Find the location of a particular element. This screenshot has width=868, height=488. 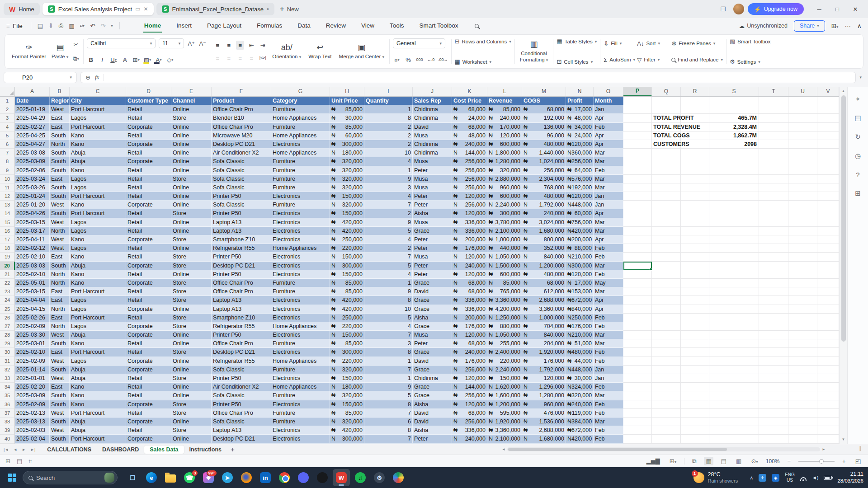

pivot-icon: ⊞▾ is located at coordinates (673, 461).